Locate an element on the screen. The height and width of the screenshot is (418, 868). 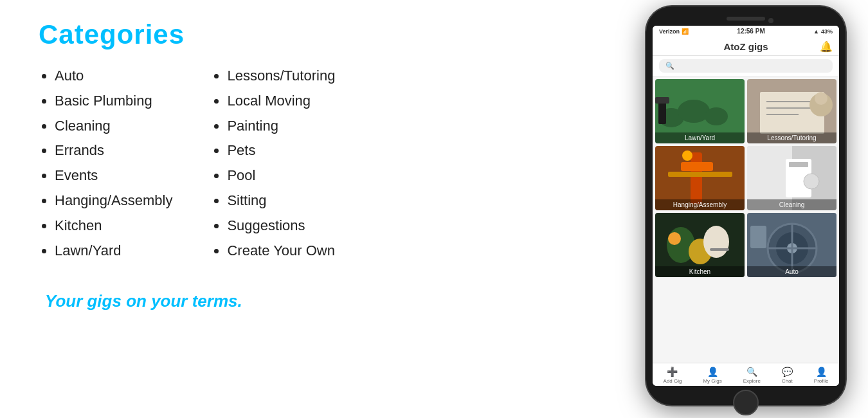
grid-label-auto: Auto is located at coordinates (792, 271).